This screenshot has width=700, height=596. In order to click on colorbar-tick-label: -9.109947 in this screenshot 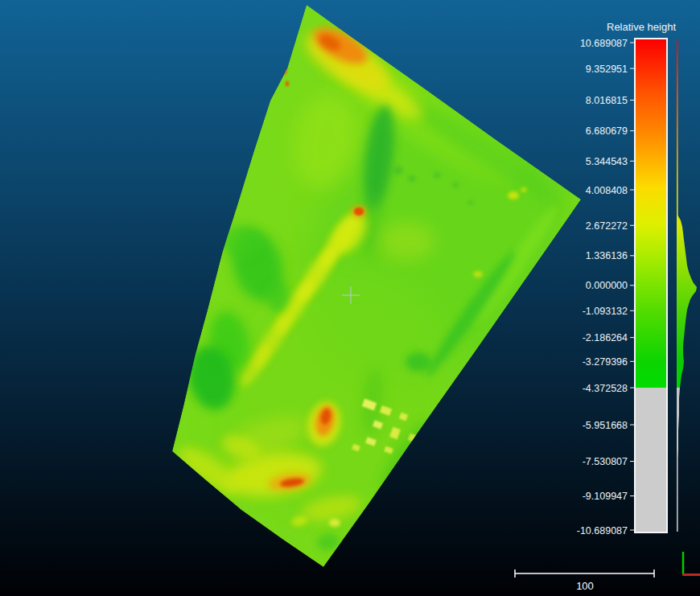, I will do `click(605, 496)`.